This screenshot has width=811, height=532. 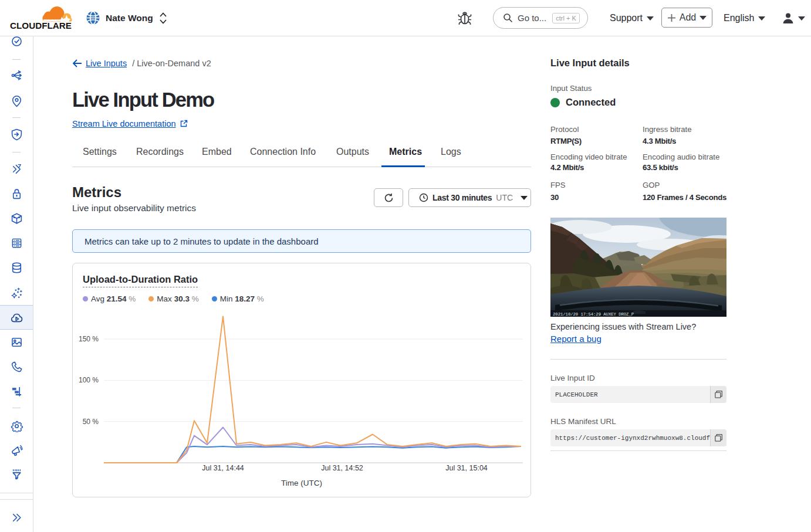 I want to click on svg-text:2021/10/20 17:54:29 AUXEY DROZ: 2021/10/20 17:54:29 AUXEY DROZ_P, so click(x=593, y=314).